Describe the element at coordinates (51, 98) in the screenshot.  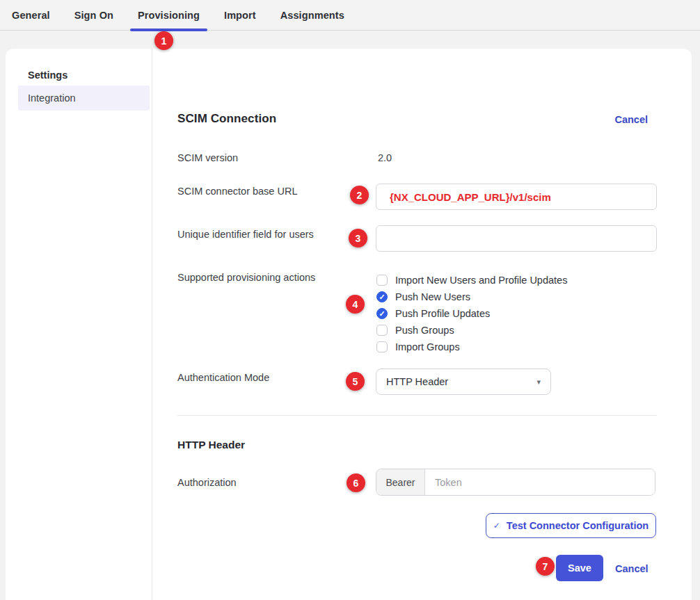
I see `sidebar-item-label: Integration` at that location.